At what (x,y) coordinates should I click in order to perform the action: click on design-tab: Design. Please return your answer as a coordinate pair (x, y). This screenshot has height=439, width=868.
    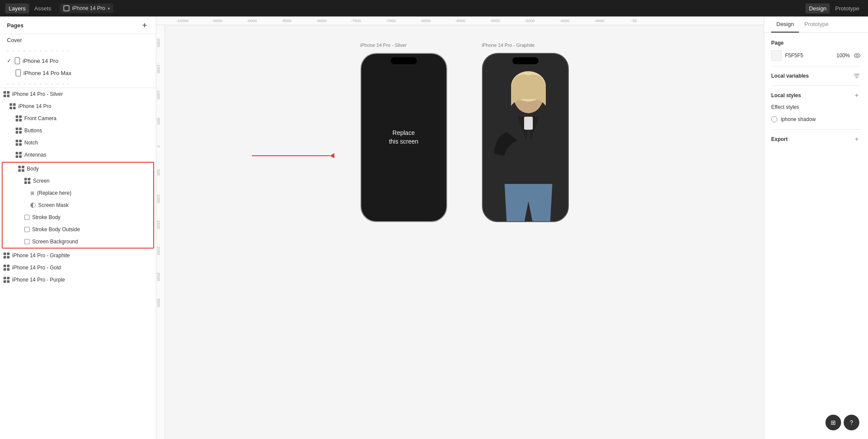
    Looking at the image, I should click on (818, 9).